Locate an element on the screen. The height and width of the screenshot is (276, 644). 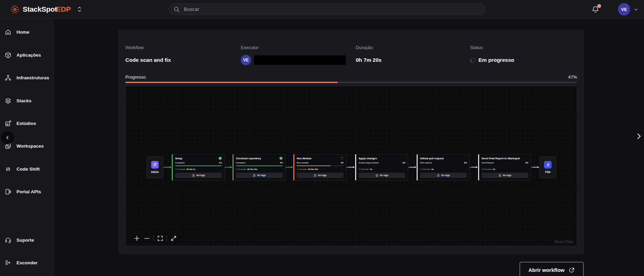
workflow-progress-bar is located at coordinates (351, 82).